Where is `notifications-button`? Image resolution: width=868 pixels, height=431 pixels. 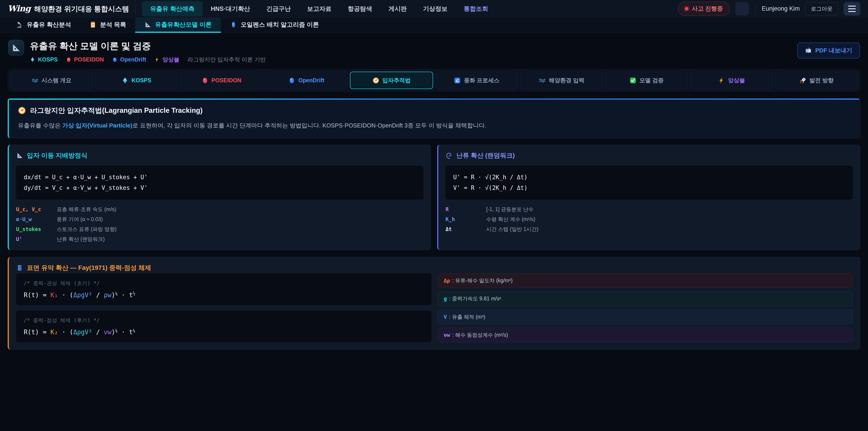 notifications-button is located at coordinates (742, 9).